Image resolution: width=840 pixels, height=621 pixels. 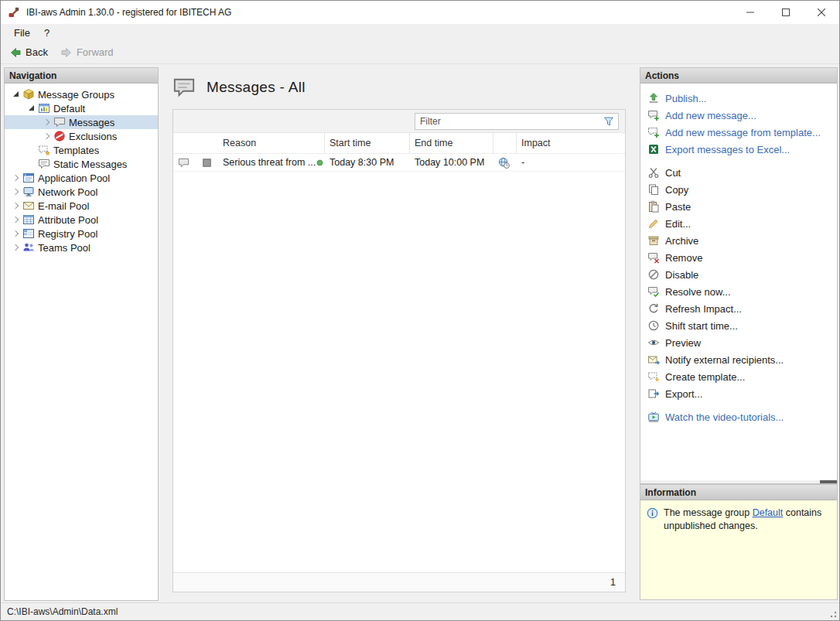 What do you see at coordinates (739, 258) in the screenshot?
I see `action-remove: Remove` at bounding box center [739, 258].